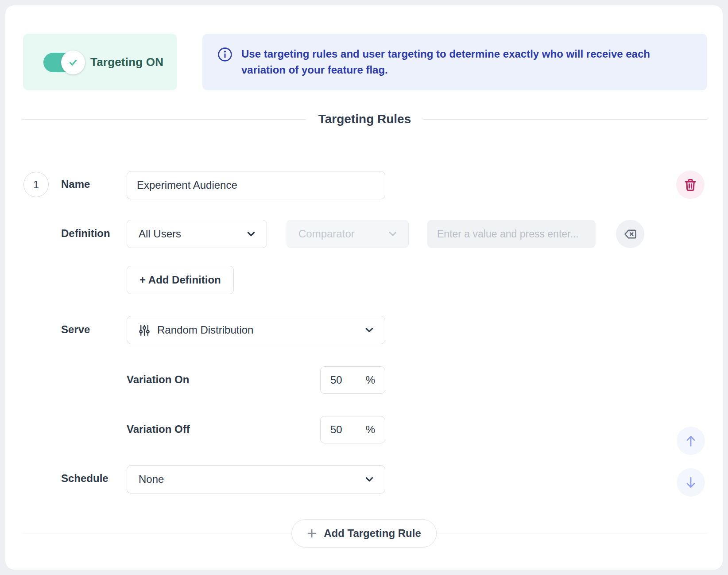 Image resolution: width=728 pixels, height=575 pixels. I want to click on targeting-status-label: Targeting ON, so click(127, 62).